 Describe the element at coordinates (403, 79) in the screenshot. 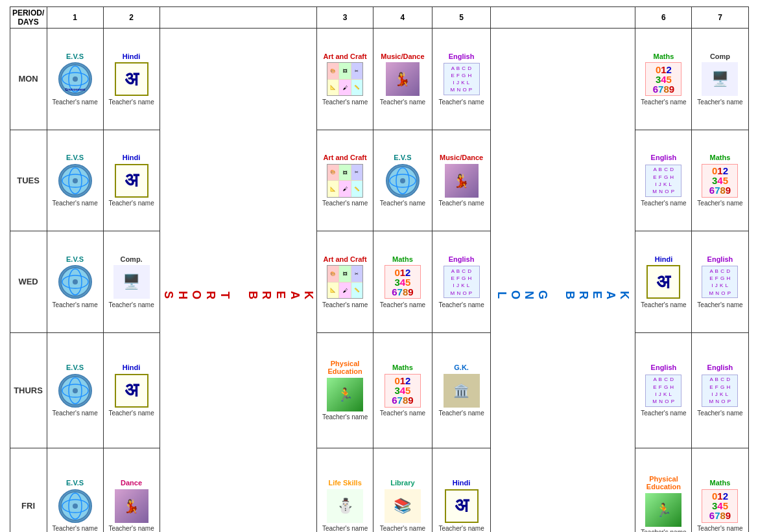

I see `mon-col4: Music/Dance 💃 Teacher's name` at that location.